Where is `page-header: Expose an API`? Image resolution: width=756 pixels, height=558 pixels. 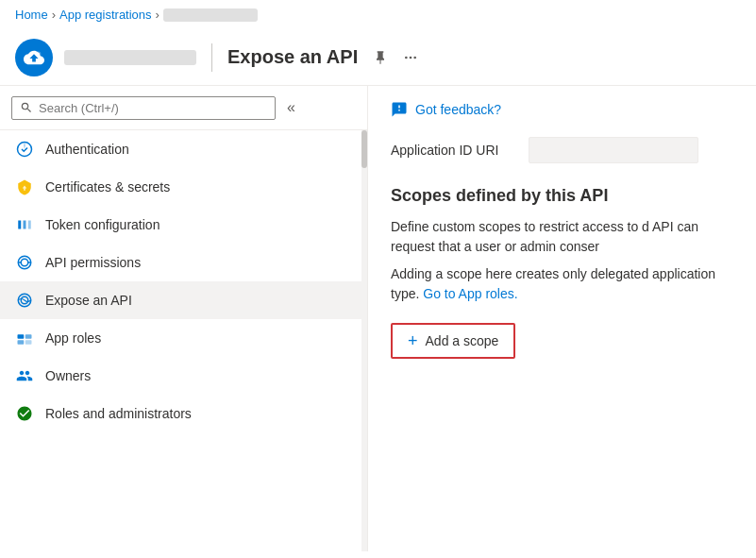 page-header: Expose an API is located at coordinates (378, 58).